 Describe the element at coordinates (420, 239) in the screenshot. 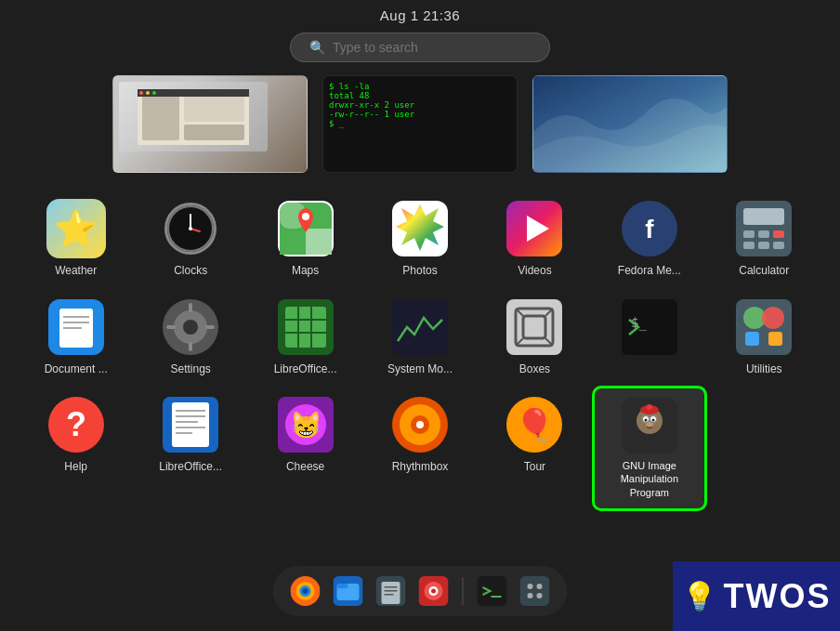

I see `app-photos: Photos` at that location.